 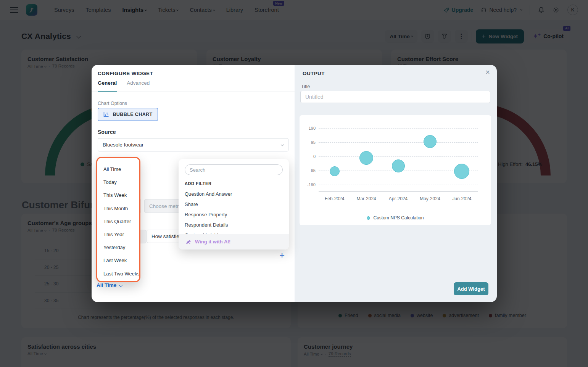 I want to click on source-label: Source, so click(x=107, y=132).